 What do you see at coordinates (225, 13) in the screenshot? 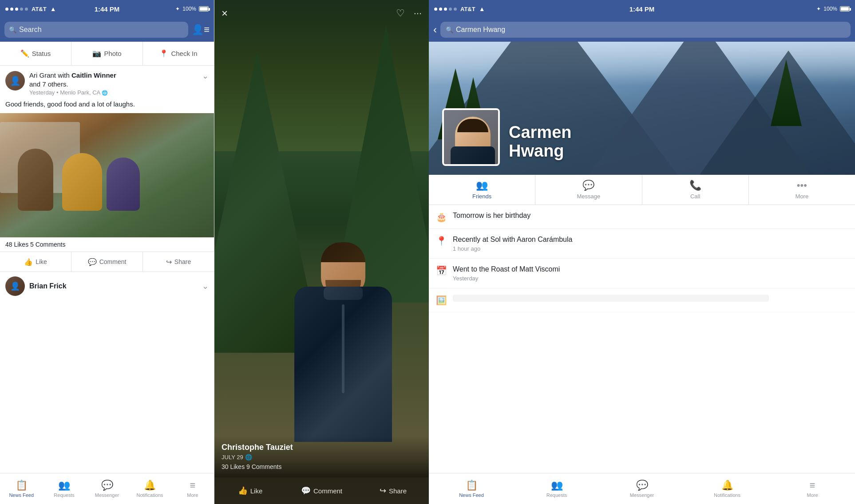
I see `close-button: ×` at bounding box center [225, 13].